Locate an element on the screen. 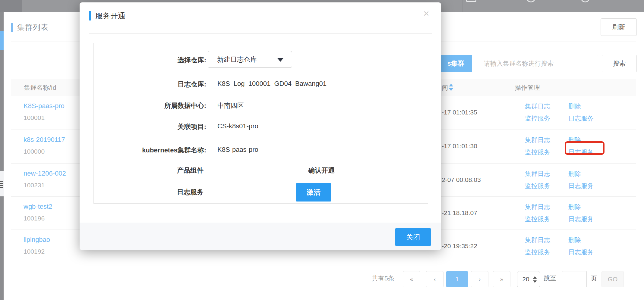  total-count: 共有5条 is located at coordinates (383, 278).